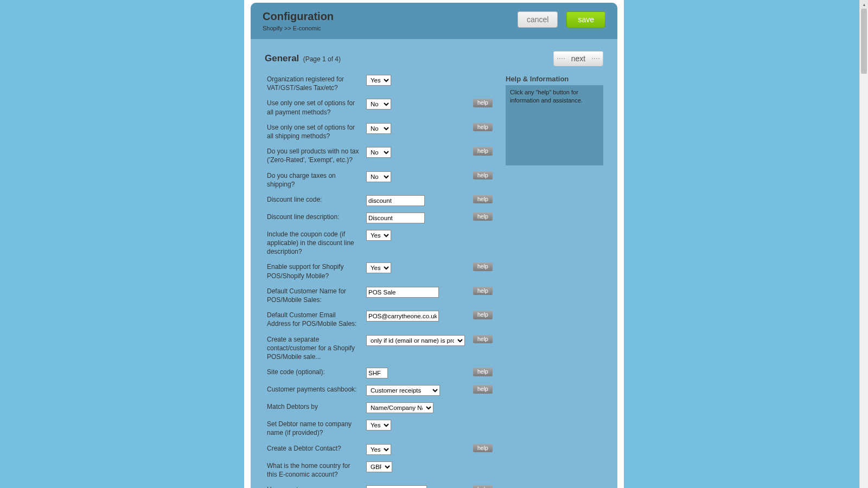 The image size is (868, 488). Describe the element at coordinates (379, 268) in the screenshot. I see `input-pos_enable: Yes` at that location.